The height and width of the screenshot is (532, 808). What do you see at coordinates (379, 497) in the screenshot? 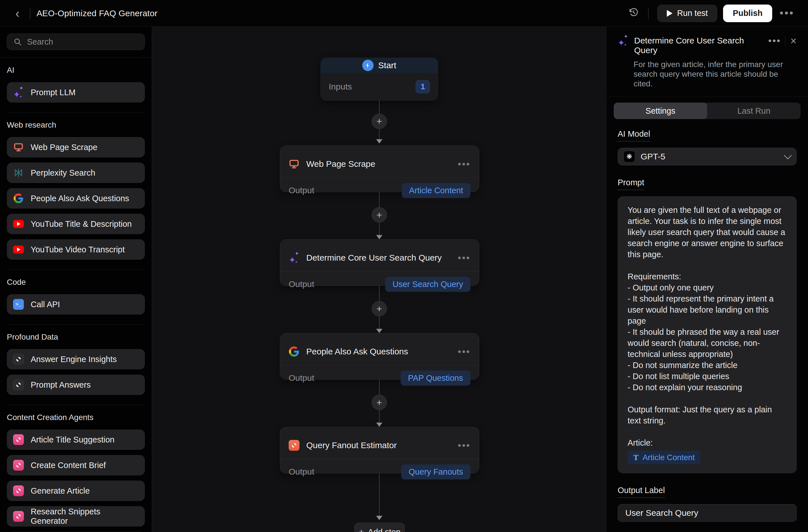
I see `connector` at bounding box center [379, 497].